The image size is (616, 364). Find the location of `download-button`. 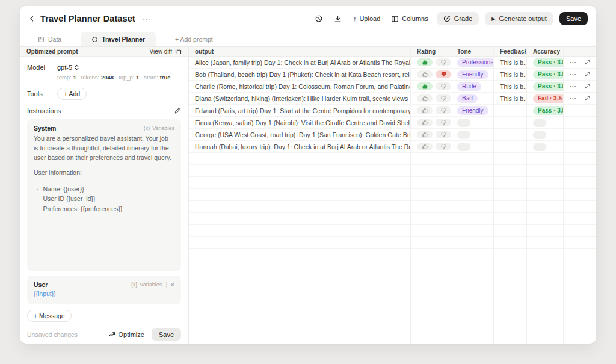

download-button is located at coordinates (338, 19).